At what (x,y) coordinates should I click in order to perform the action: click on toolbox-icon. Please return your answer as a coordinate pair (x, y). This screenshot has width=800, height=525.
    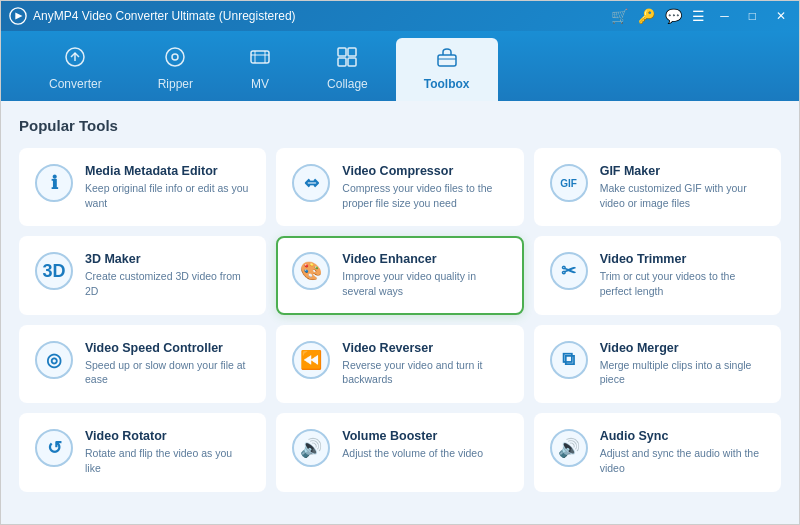
    Looking at the image, I should click on (447, 60).